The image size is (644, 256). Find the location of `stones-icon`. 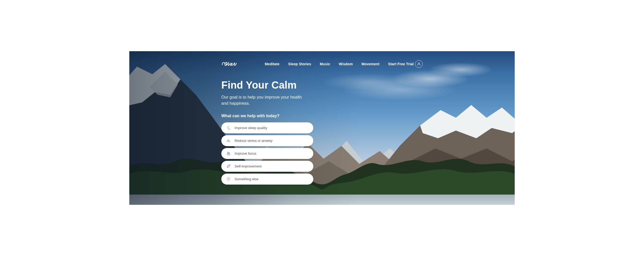

stones-icon is located at coordinates (228, 153).